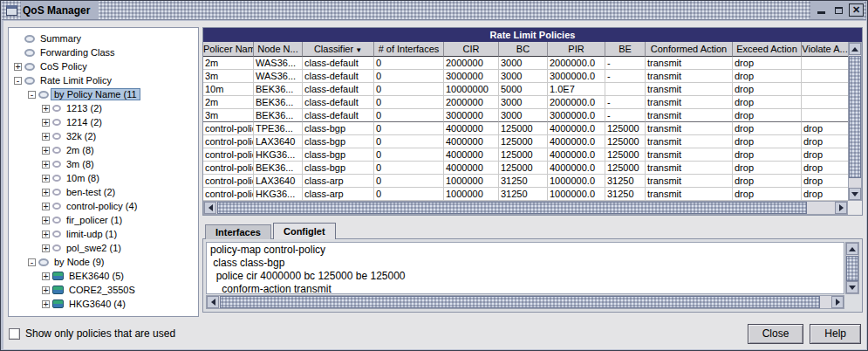 The image size is (868, 351). What do you see at coordinates (836, 334) in the screenshot?
I see `help-button: Help` at bounding box center [836, 334].